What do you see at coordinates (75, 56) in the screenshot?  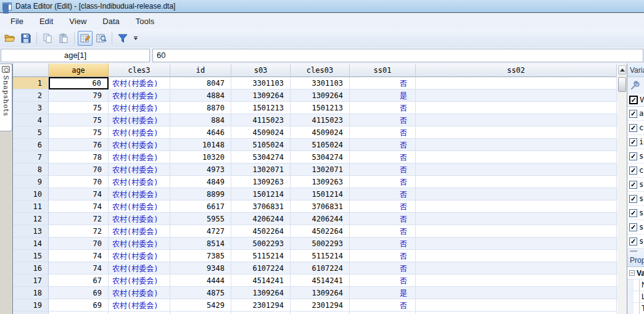 I see `cell-reference-box: age[1]` at bounding box center [75, 56].